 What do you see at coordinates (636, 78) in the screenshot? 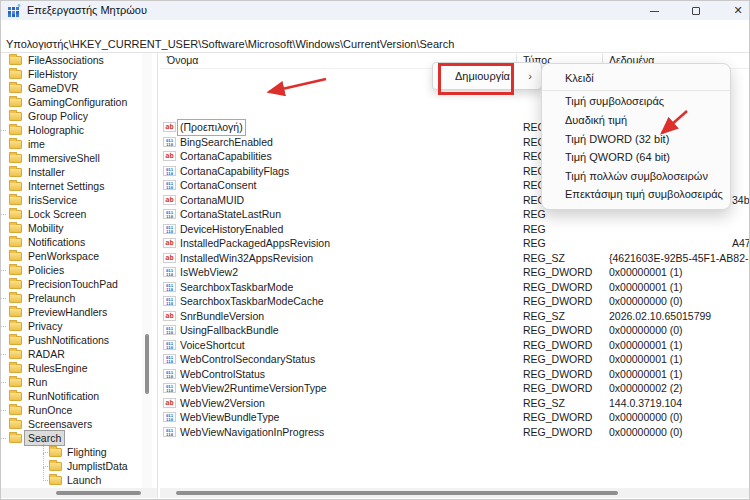
I see `submenu-item: Κλειδί` at bounding box center [636, 78].